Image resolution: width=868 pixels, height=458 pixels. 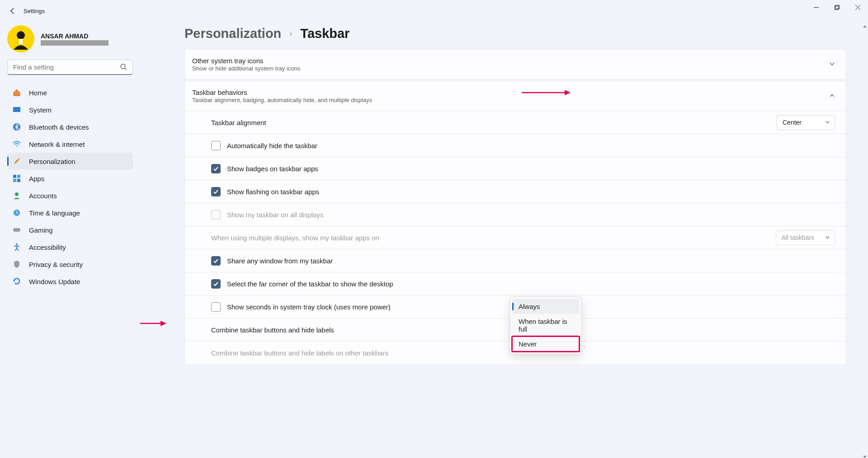 I want to click on close-button, so click(x=858, y=7).